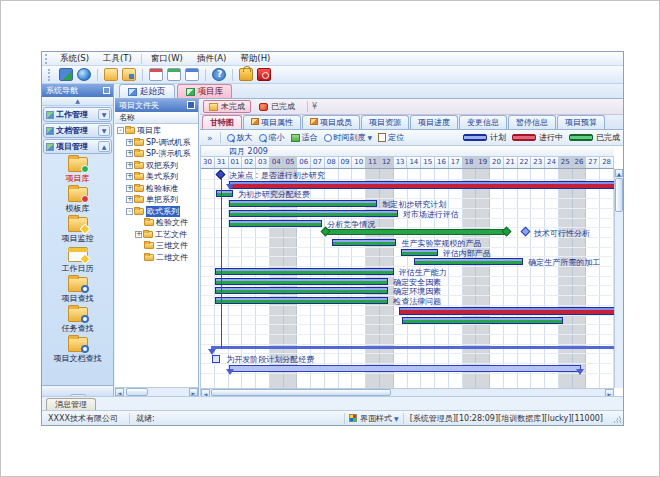  Describe the element at coordinates (156, 212) in the screenshot. I see `tree-node-8: -欧式系列` at that location.